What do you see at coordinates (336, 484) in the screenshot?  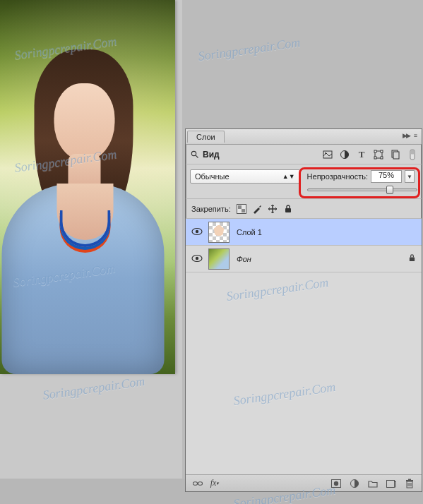 I see `add-mask-icon` at bounding box center [336, 484].